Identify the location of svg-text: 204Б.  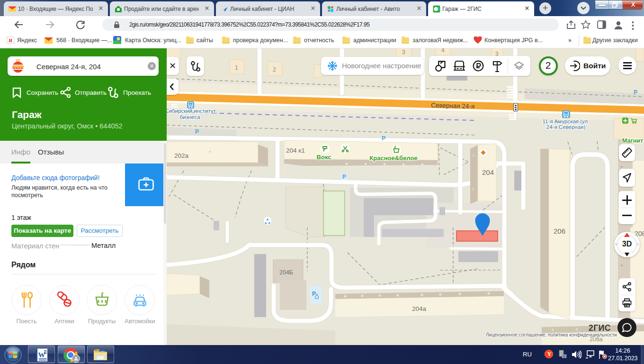
(286, 273).